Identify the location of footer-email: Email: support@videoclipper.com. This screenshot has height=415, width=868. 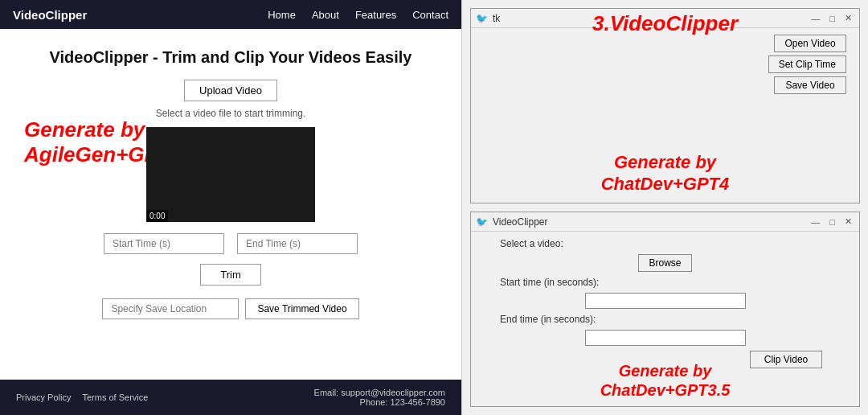
(379, 392).